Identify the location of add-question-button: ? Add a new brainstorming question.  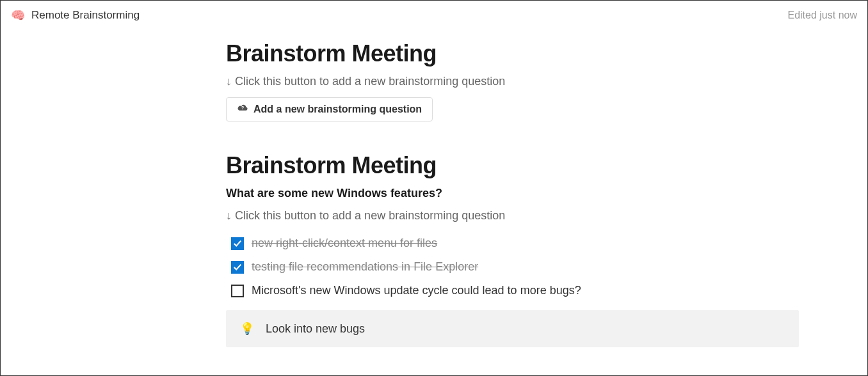
(329, 109).